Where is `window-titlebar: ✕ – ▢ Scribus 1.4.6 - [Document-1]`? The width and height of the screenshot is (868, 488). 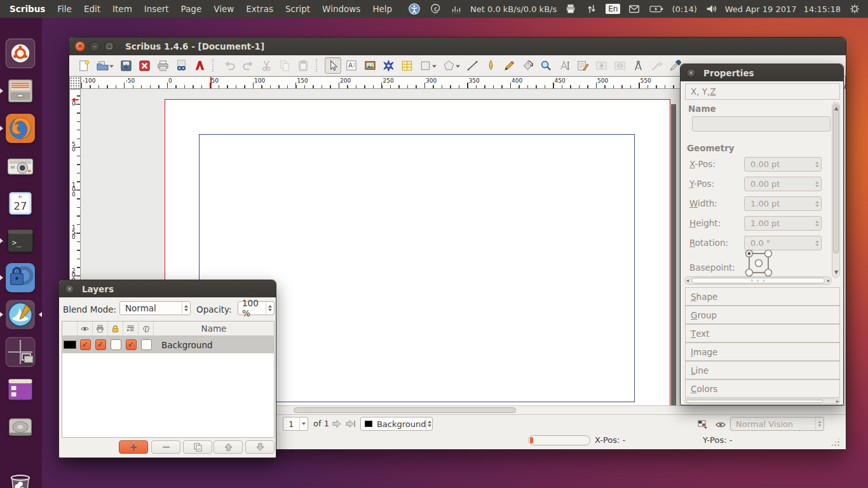 window-titlebar: ✕ – ▢ Scribus 1.4.6 - [Document-1] is located at coordinates (458, 46).